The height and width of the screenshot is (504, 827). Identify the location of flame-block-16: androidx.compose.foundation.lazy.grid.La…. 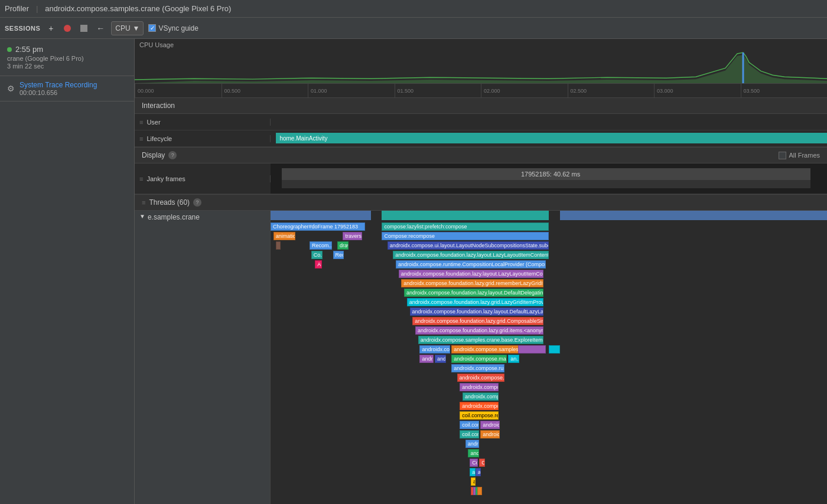
(475, 302).